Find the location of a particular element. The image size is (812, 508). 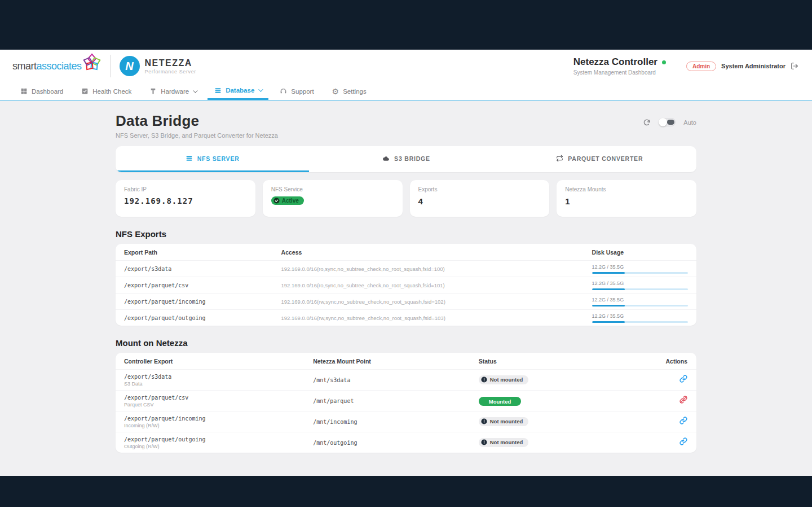

col-controller-export: Controller Export is located at coordinates (214, 361).